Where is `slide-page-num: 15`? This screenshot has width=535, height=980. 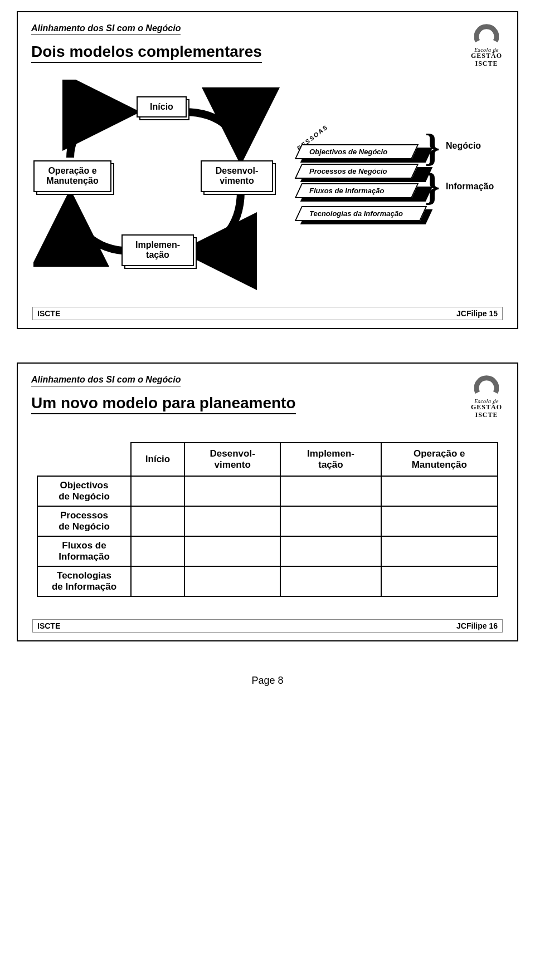 slide-page-num: 15 is located at coordinates (493, 313).